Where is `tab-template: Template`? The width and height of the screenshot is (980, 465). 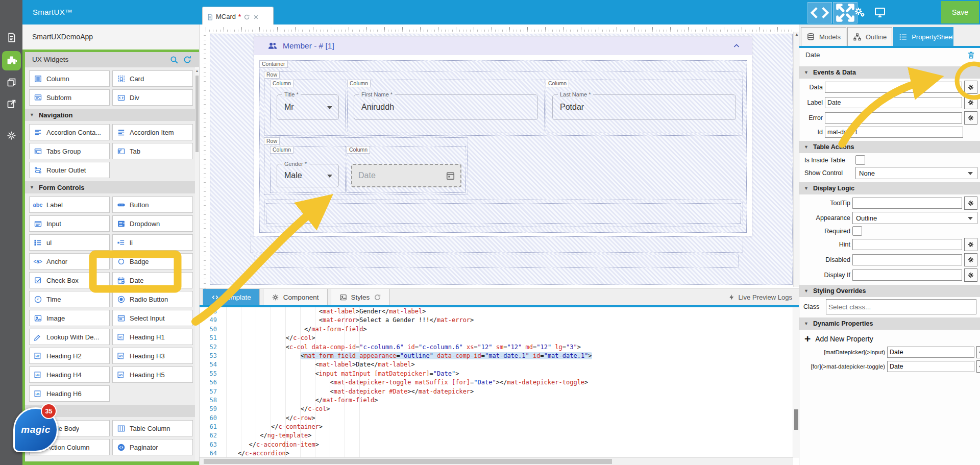
tab-template: Template is located at coordinates (231, 297).